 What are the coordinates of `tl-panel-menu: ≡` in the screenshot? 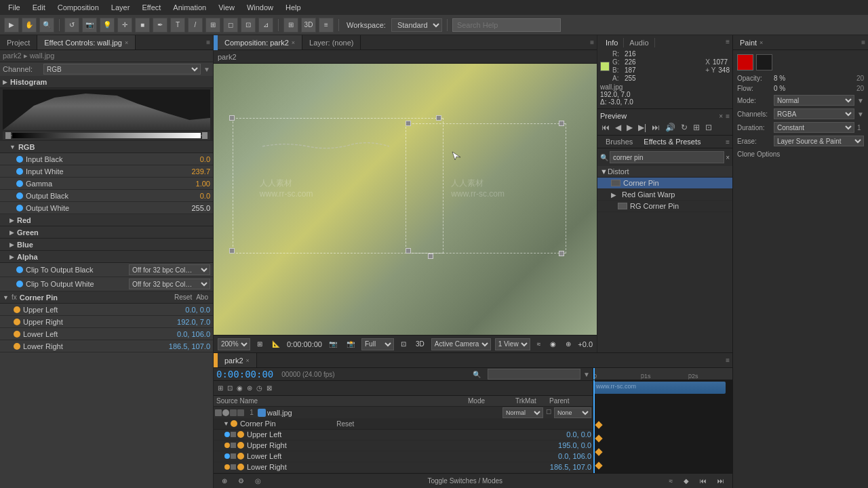 It's located at (728, 361).